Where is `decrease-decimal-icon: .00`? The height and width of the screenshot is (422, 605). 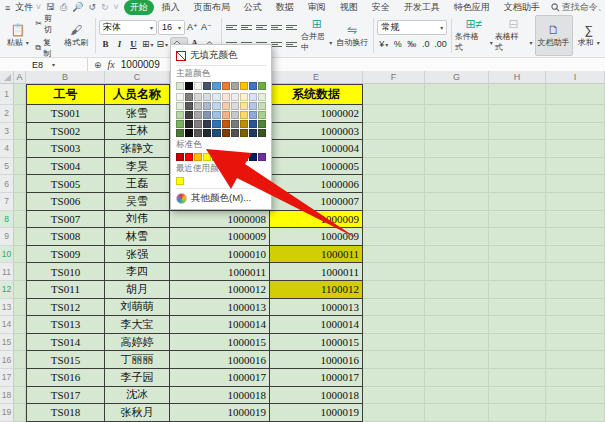
decrease-decimal-icon: .00 is located at coordinates (440, 44).